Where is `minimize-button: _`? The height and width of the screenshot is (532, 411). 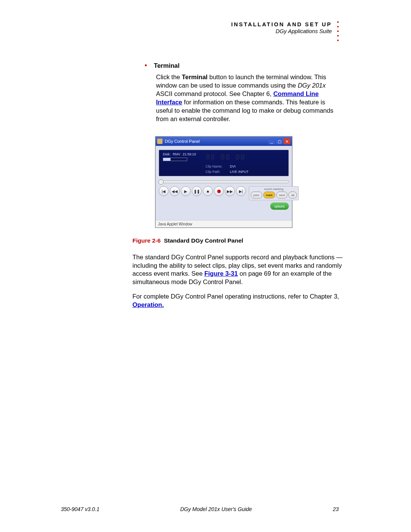 minimize-button: _ is located at coordinates (272, 141).